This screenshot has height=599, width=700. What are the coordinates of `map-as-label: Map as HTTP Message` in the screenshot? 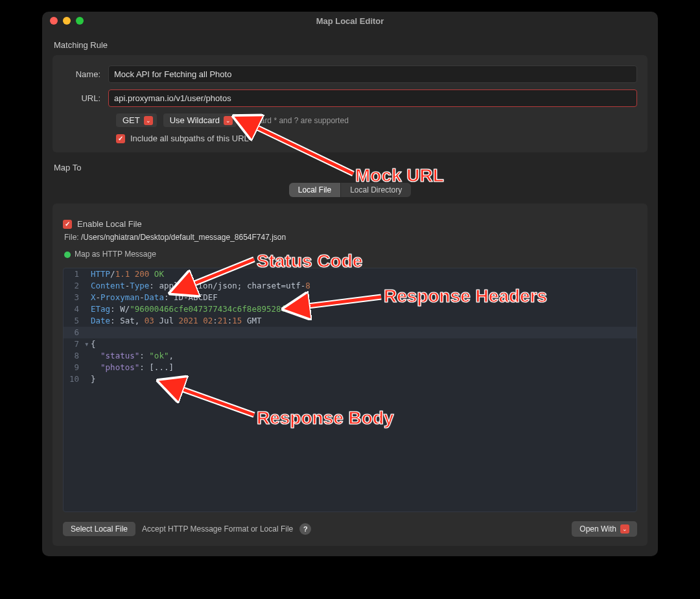 It's located at (115, 254).